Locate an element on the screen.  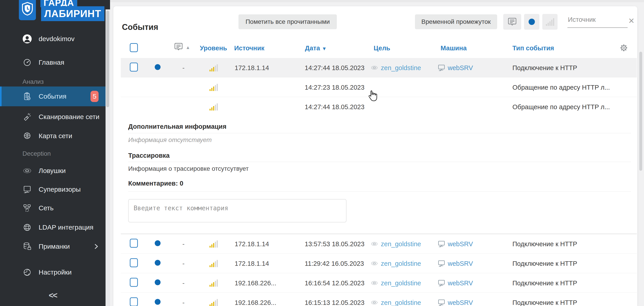
column-machine: Машина is located at coordinates (454, 48).